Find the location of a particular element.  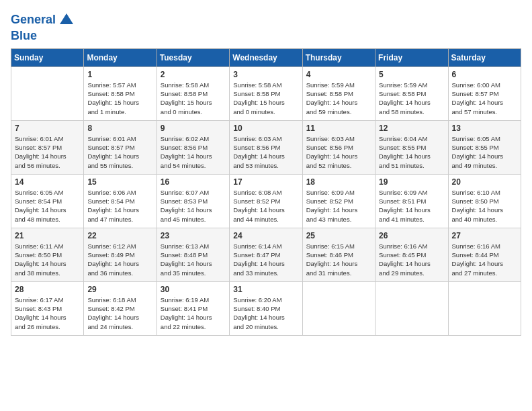

day-number: 20 is located at coordinates (485, 182).